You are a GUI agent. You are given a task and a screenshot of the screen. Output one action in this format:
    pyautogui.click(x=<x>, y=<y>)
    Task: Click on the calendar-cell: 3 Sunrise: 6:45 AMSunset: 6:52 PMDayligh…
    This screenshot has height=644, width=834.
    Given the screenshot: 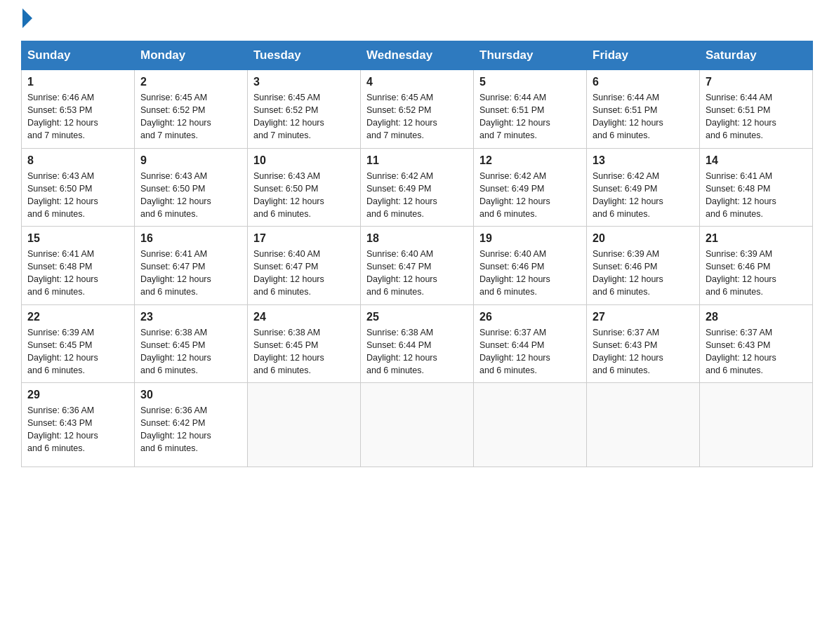 What is the action you would take?
    pyautogui.click(x=305, y=109)
    